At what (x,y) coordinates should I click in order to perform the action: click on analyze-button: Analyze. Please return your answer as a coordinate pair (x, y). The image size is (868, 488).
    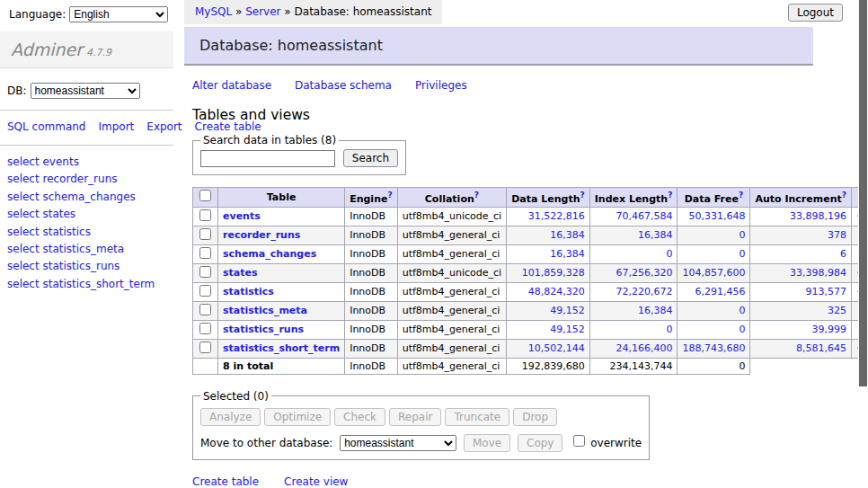
    Looking at the image, I should click on (230, 417).